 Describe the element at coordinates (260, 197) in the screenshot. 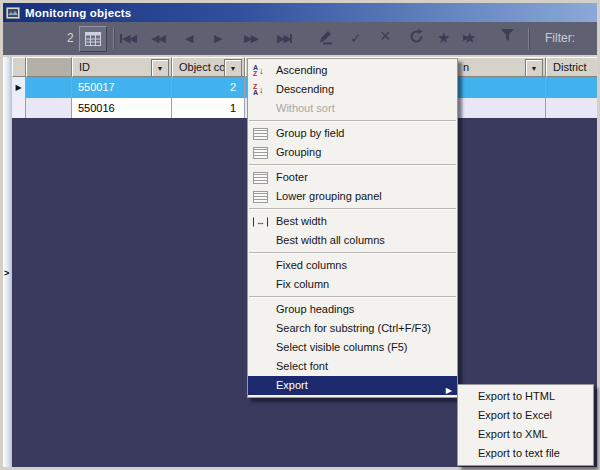

I see `lower-grouping-panel-icon` at that location.